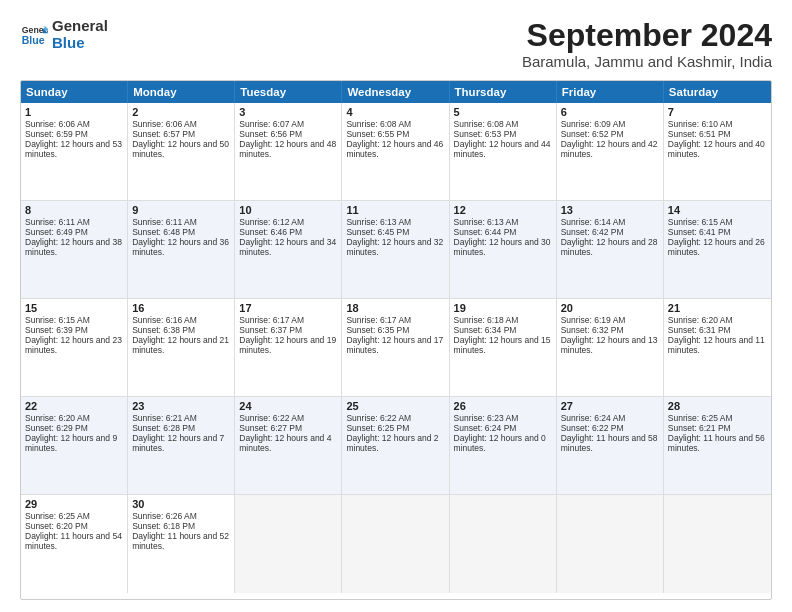 This screenshot has height=612, width=792. I want to click on title-block: September 2024 Baramula, Jammu and Kashm…, so click(647, 44).